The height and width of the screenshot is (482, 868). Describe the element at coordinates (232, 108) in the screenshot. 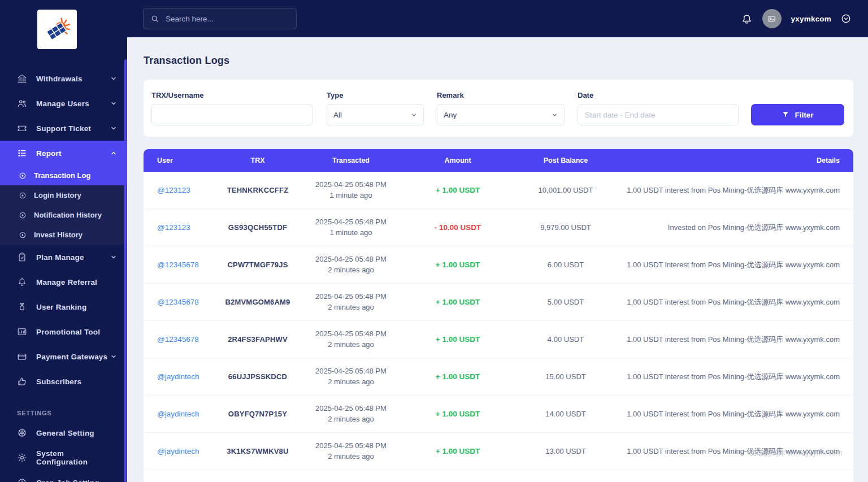

I see `trx-username-field-group: TRX/Username` at that location.